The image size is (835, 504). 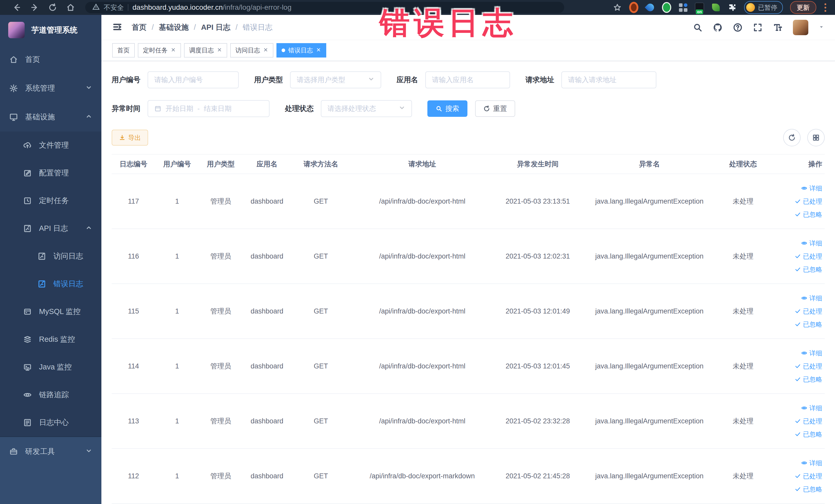 I want to click on extension-dark-icon: on, so click(x=699, y=7).